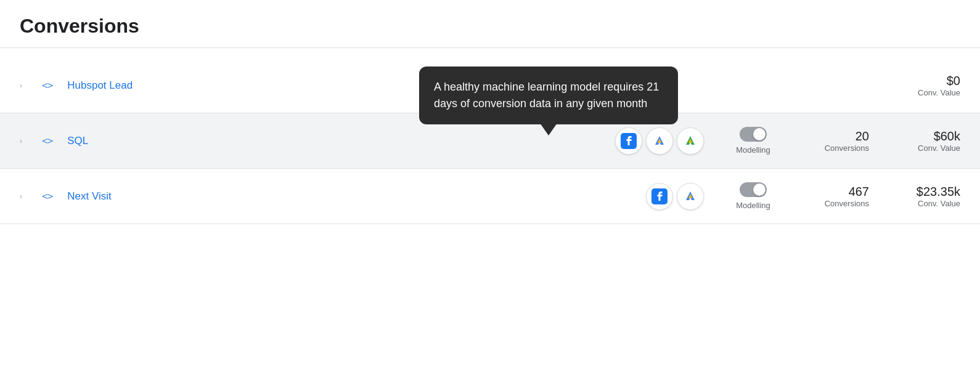  I want to click on conversions-value-next-visit: 467, so click(859, 192).